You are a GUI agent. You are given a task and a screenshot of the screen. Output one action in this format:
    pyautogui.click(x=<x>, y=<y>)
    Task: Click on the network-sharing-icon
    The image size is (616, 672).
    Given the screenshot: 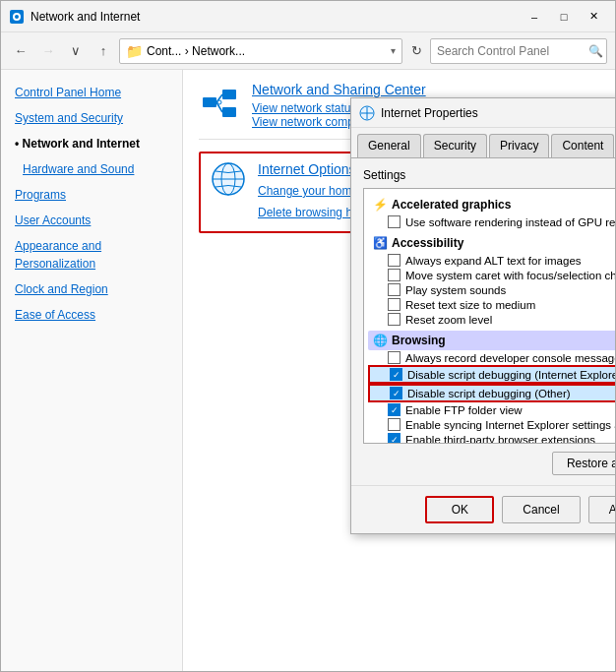 What is the action you would take?
    pyautogui.click(x=219, y=102)
    